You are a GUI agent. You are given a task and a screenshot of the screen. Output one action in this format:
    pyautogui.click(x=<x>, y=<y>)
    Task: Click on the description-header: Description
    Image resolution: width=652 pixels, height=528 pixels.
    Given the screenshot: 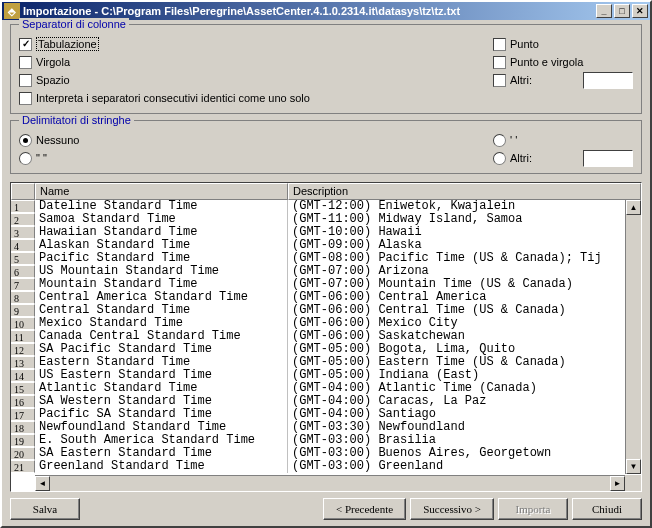 What is the action you would take?
    pyautogui.click(x=464, y=192)
    